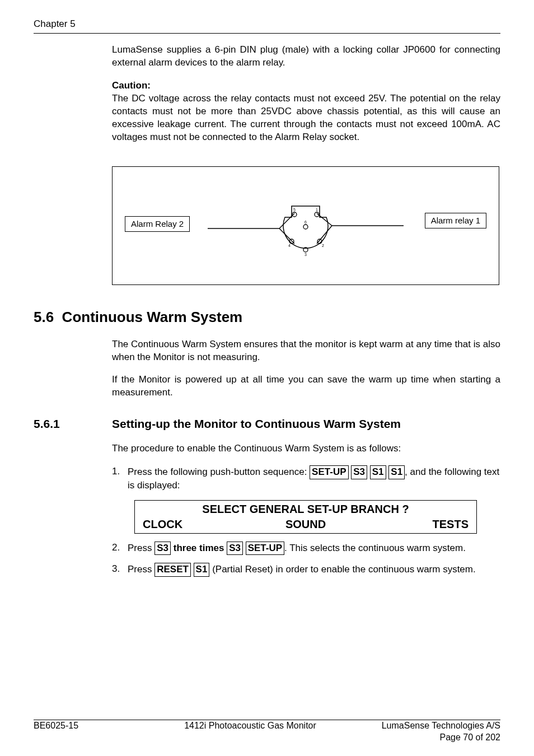 The image size is (534, 756). I want to click on subsection-intro: The procedure to enable the Continuous W…, so click(306, 449).